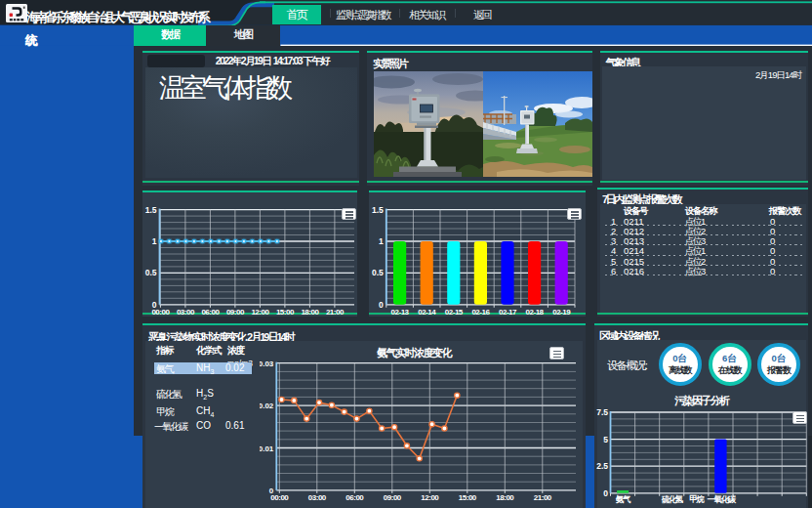 The width and height of the screenshot is (812, 508). What do you see at coordinates (267, 363) in the screenshot?
I see `svg-text: 0.03` at bounding box center [267, 363].